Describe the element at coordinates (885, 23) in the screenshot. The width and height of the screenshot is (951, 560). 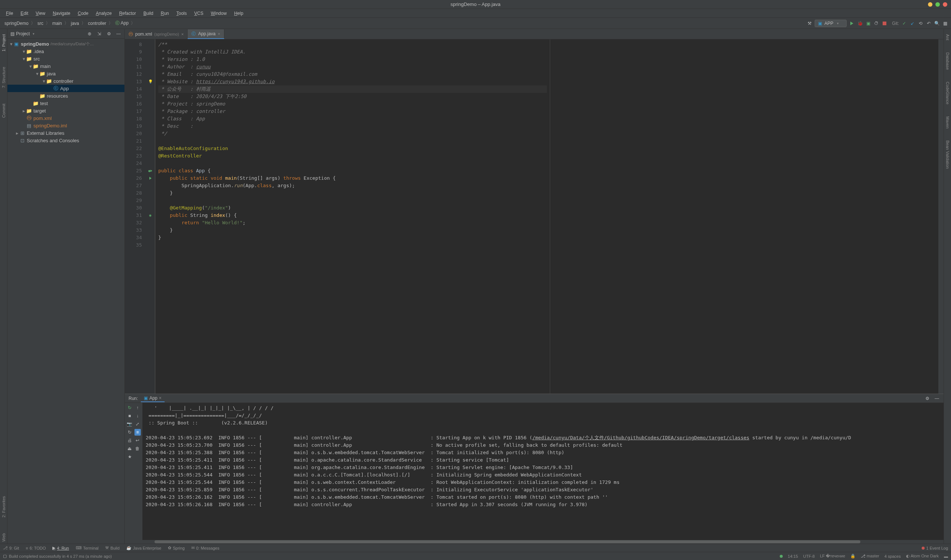
I see `stop-button` at that location.